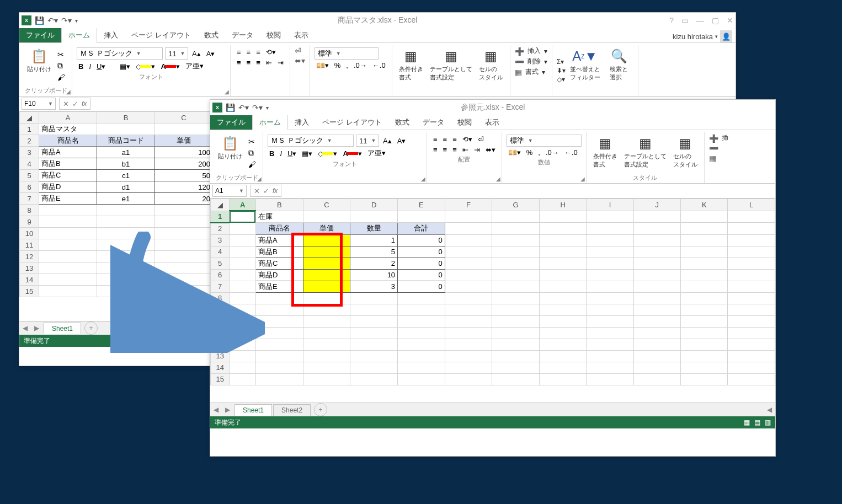  What do you see at coordinates (30, 187) in the screenshot?
I see `row-header: 6` at bounding box center [30, 187].